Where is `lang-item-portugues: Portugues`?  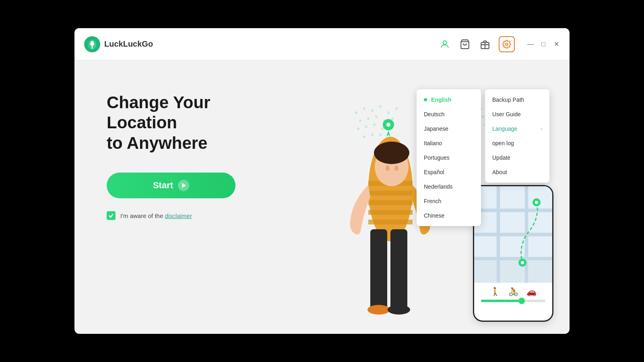 lang-item-portugues: Portugues is located at coordinates (449, 158).